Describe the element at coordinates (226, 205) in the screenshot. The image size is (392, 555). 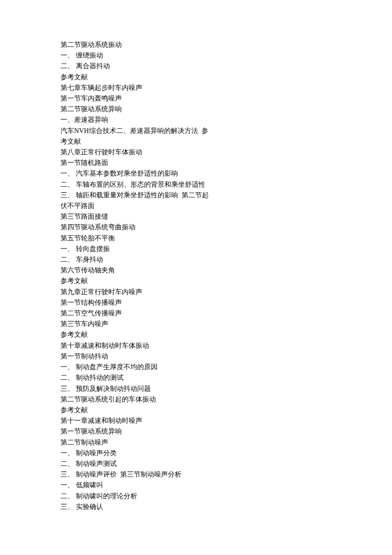
I see `toc-line: 伏不平路面` at that location.